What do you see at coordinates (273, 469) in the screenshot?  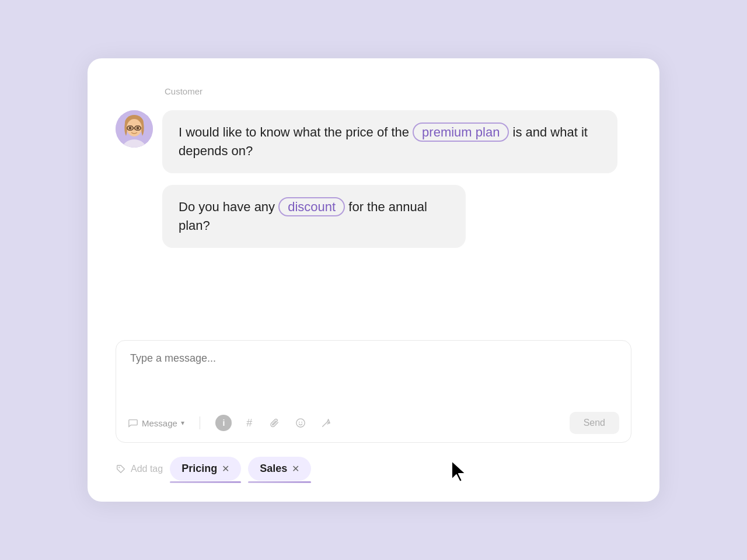 I see `tag-sales-label: Sales` at bounding box center [273, 469].